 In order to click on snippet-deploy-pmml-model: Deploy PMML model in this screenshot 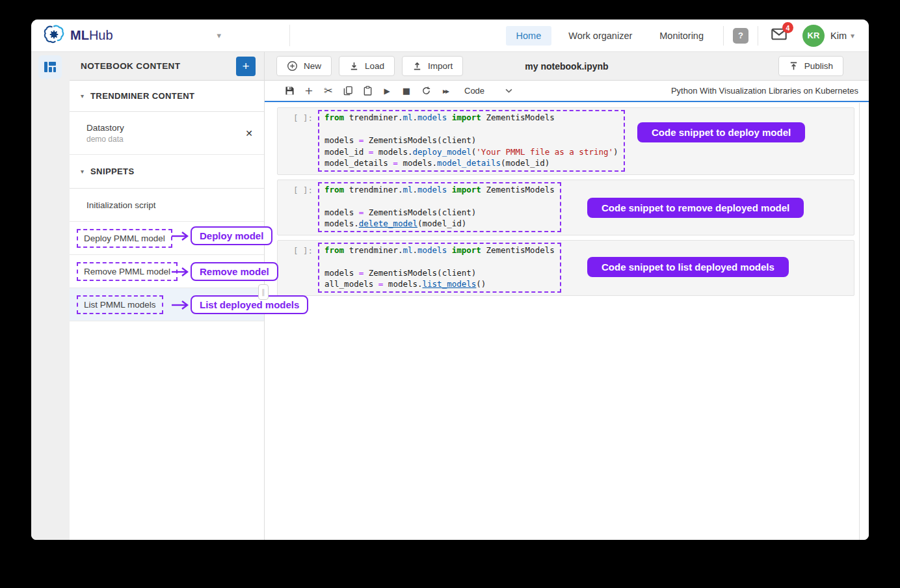, I will do `click(166, 238)`.